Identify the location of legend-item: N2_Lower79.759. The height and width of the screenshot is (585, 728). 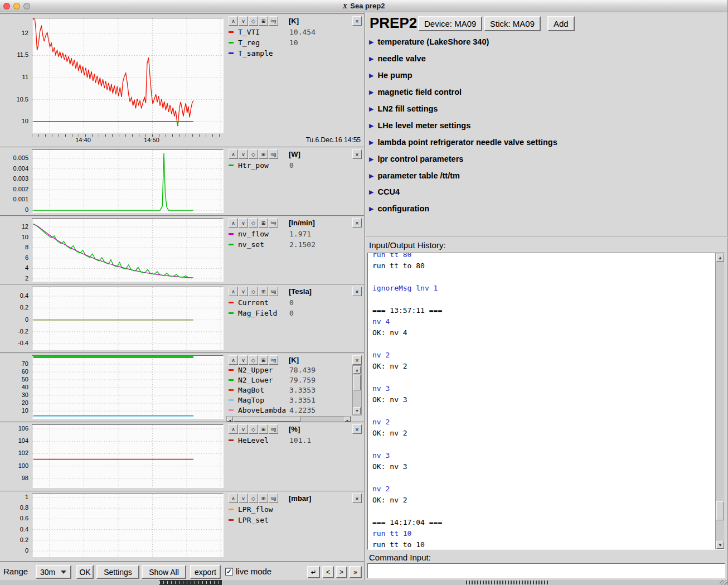
(289, 380).